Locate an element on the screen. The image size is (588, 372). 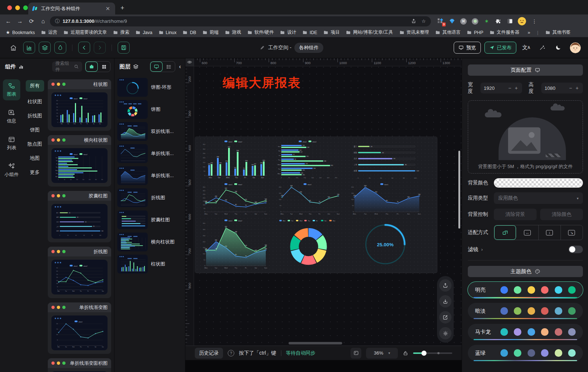
bookmark-folder: Linux is located at coordinates (168, 33).